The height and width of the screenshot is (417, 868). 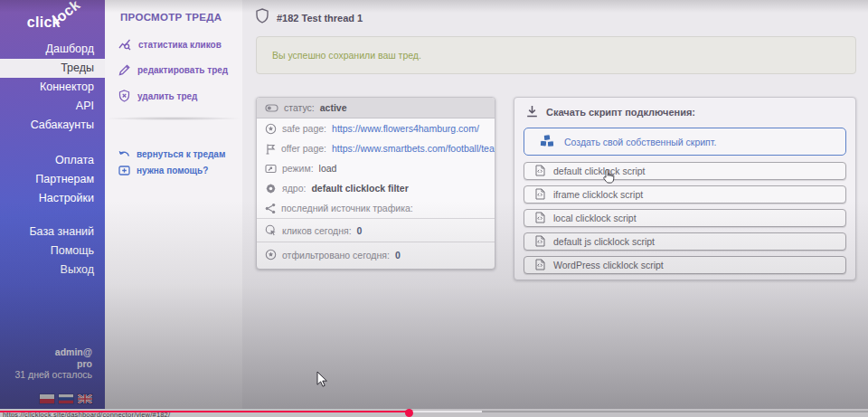 I want to click on traffic-source-label: последний источник трафика:, so click(x=347, y=208).